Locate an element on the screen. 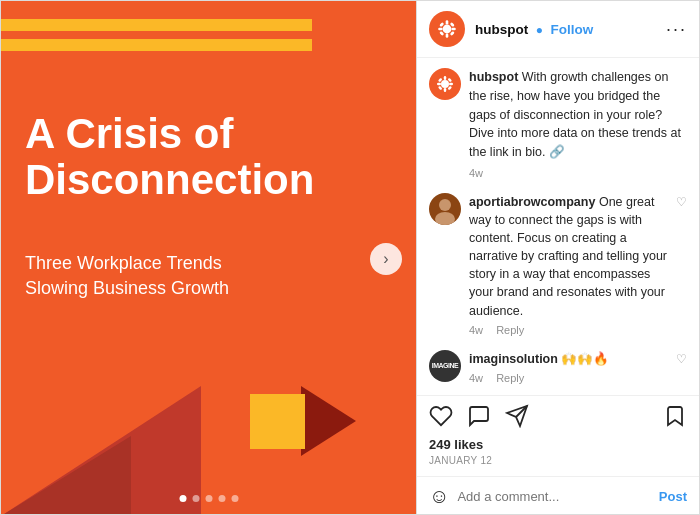 The height and width of the screenshot is (515, 700). comment-2: IMAGINE imaginsolution 🙌🙌🔥 4w Reply ♡ is located at coordinates (558, 367).